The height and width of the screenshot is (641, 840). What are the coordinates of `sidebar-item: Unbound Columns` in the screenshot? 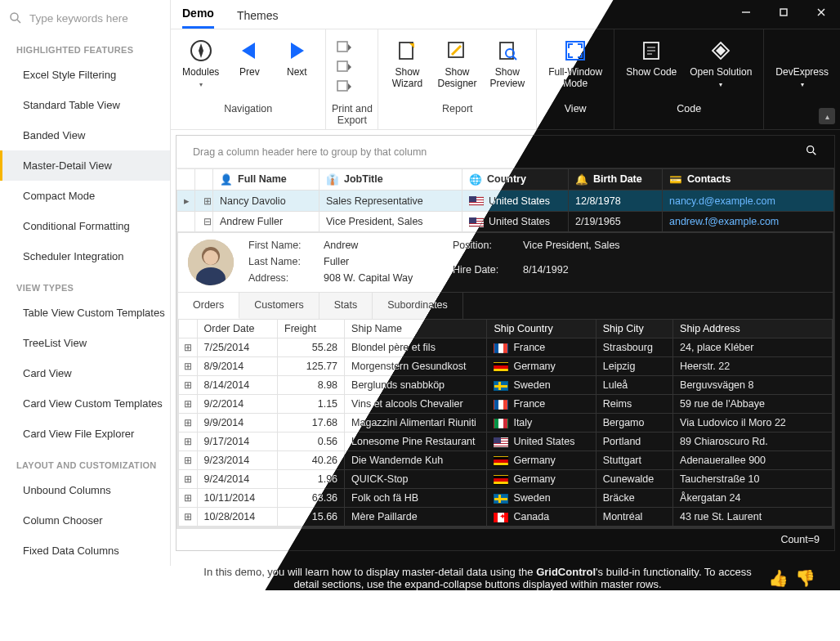 It's located at (85, 491).